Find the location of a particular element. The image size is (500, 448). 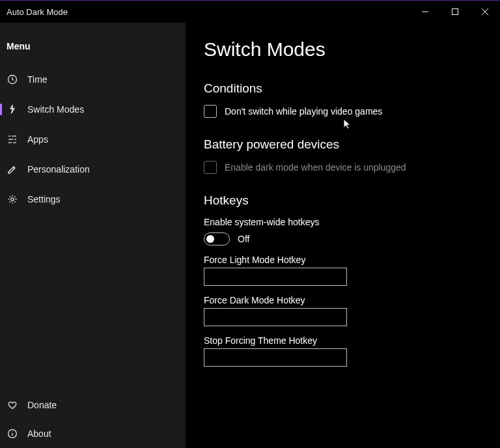

hotkeys-heading: Hotkeys is located at coordinates (342, 201).